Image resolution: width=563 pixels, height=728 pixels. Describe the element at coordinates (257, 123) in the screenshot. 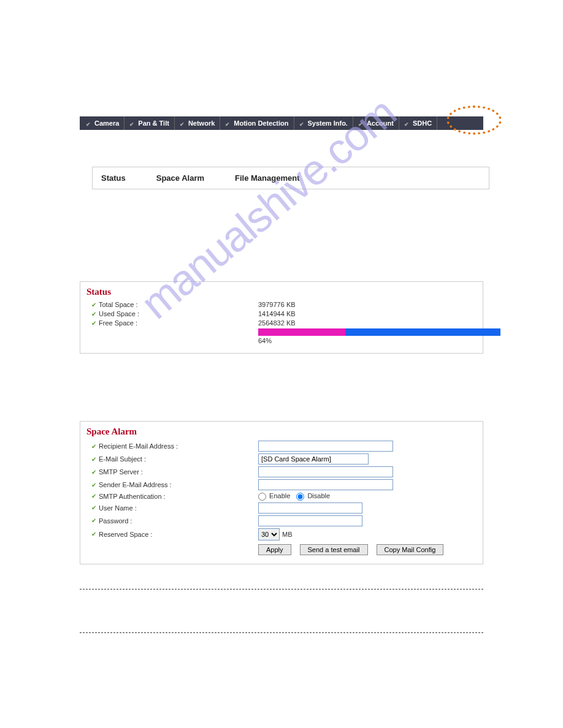

I see `nav-item-motion-detection: Motion Detection` at that location.